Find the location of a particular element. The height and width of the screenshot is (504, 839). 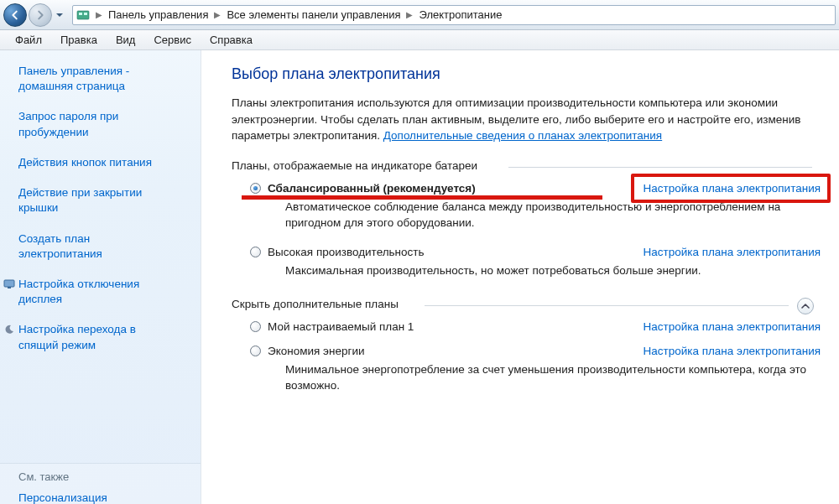

intro-text: Планы электропитания используются для оп… is located at coordinates (526, 119).